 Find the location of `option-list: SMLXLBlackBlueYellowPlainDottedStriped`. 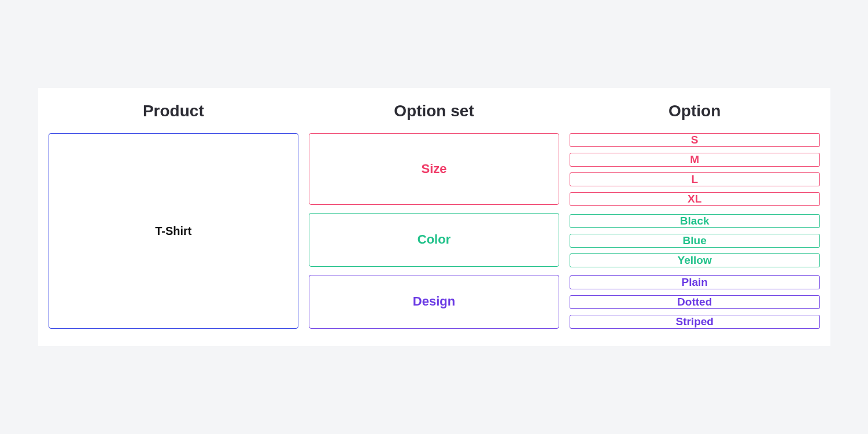

option-list: SMLXLBlackBlueYellowPlainDottedStriped is located at coordinates (695, 231).